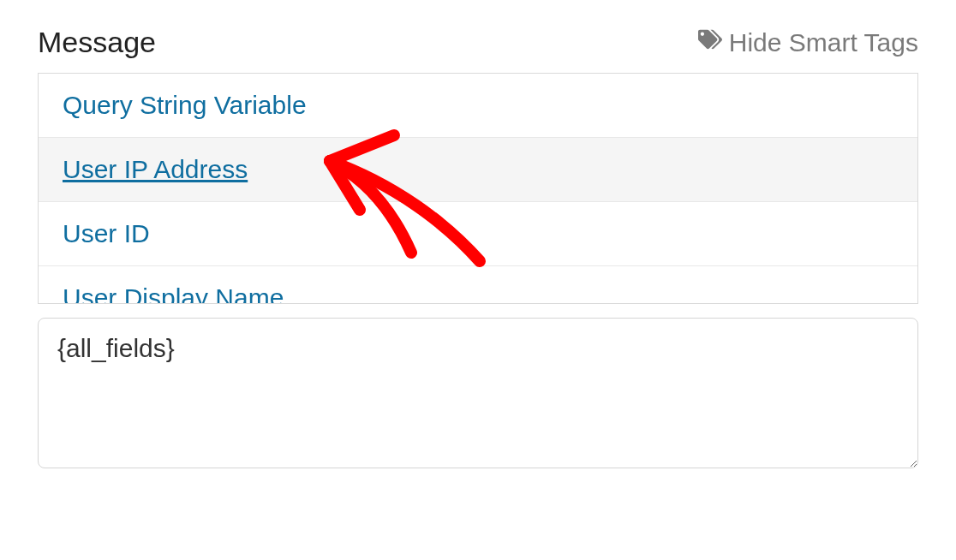  Describe the element at coordinates (809, 43) in the screenshot. I see `hide-smart-tags-button: Hide Smart Tags` at that location.